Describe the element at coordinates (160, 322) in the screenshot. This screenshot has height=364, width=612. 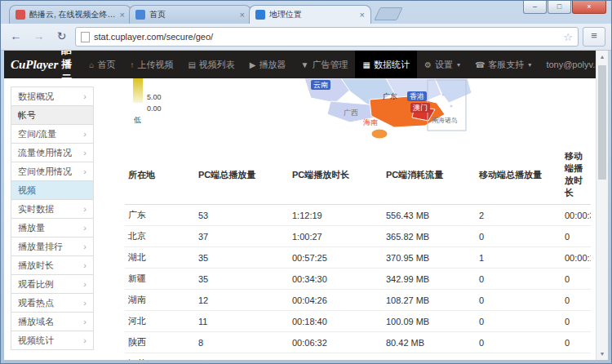
I see `table-cell: 河北` at that location.